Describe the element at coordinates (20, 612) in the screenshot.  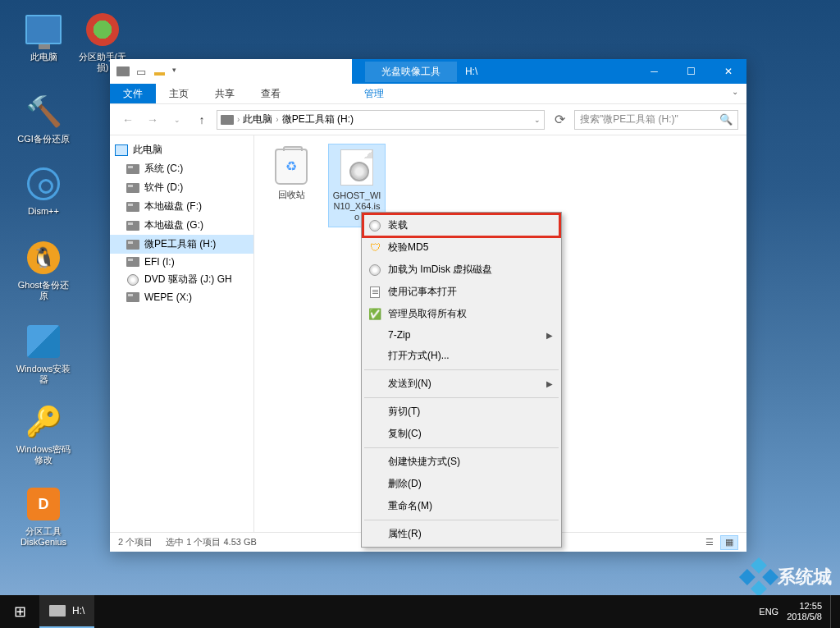
I see `start-button: ⊞` at that location.